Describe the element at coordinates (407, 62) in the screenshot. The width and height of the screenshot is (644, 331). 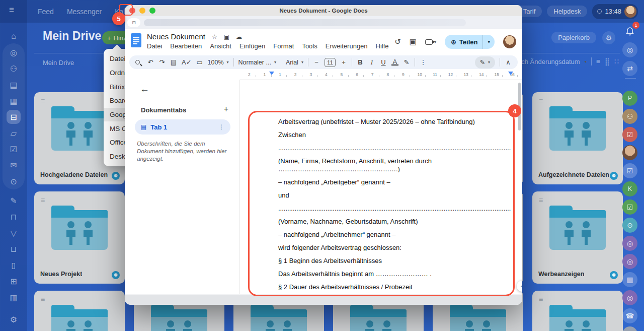
I see `highlight-icon: ✎` at that location.